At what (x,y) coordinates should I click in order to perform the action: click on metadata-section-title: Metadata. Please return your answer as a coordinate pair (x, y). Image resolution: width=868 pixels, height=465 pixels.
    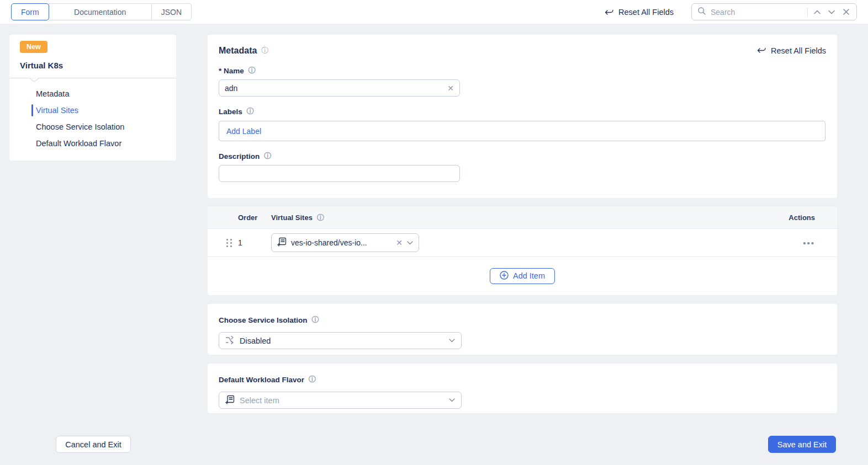
    Looking at the image, I should click on (237, 51).